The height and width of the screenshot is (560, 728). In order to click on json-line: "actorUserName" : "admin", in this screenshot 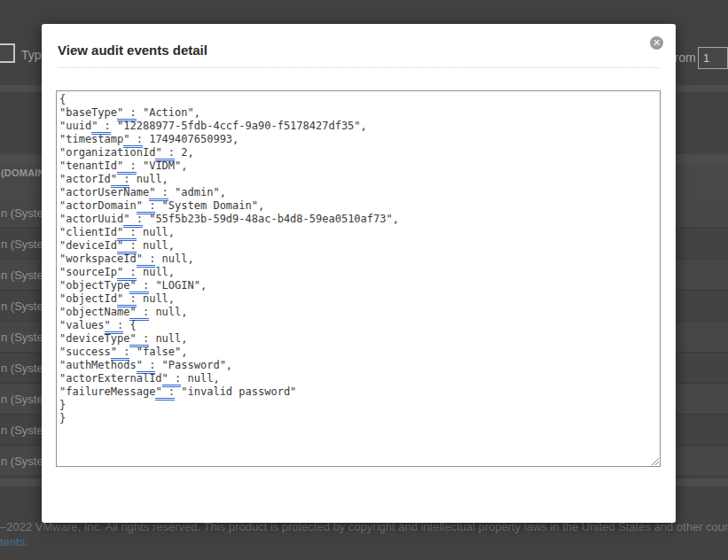, I will do `click(358, 193)`.